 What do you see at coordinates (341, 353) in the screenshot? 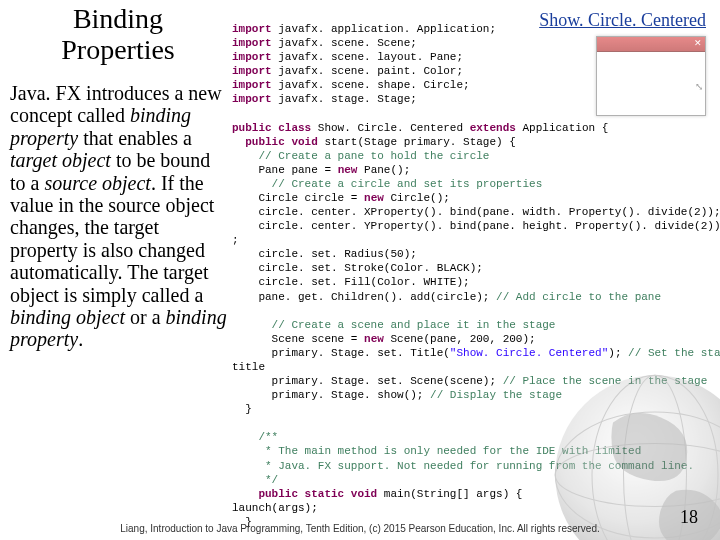
I see `code-line: primary. Stage. set. Title(` at bounding box center [341, 353].